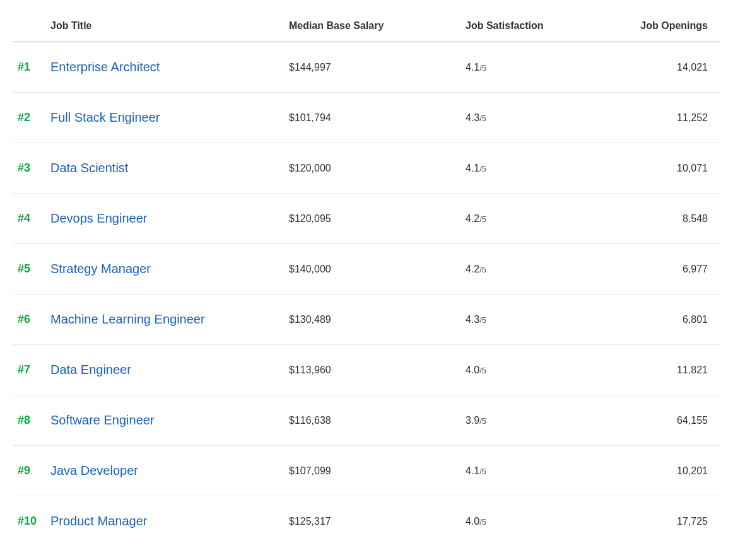 The image size is (733, 560). What do you see at coordinates (98, 521) in the screenshot?
I see `job-title-link: Product Manager` at bounding box center [98, 521].